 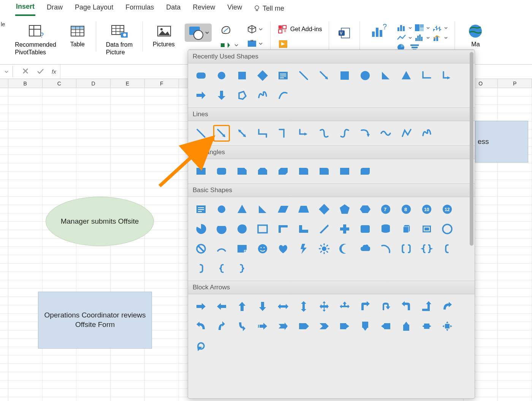 I want to click on shape-parallelogram, so click(x=283, y=209).